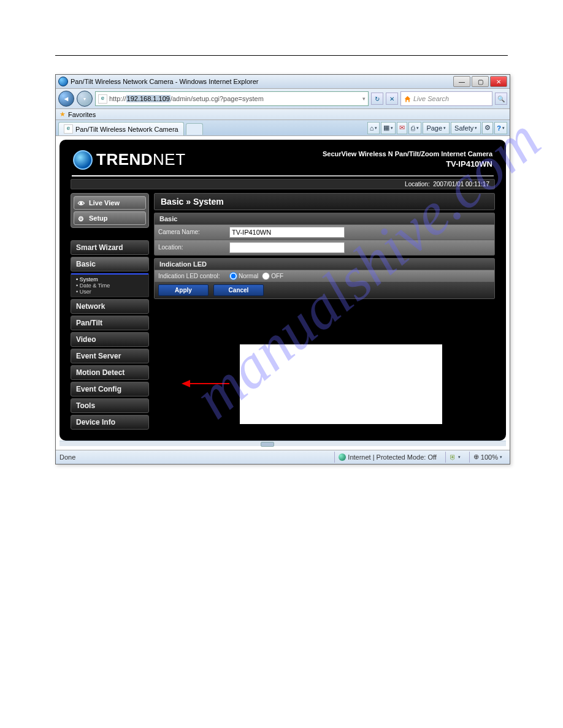 The image size is (563, 728). What do you see at coordinates (374, 128) in the screenshot?
I see `home-button: ⌂▾` at bounding box center [374, 128].